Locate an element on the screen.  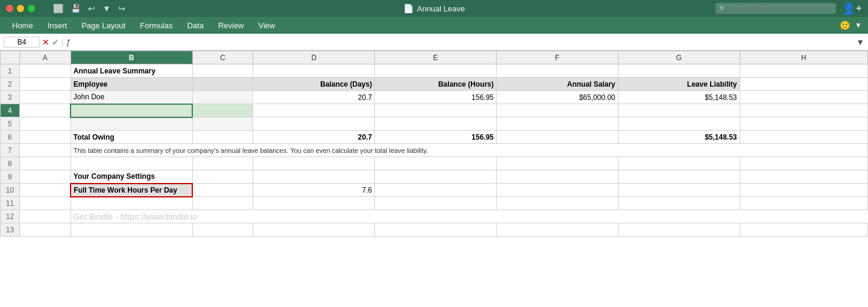
cell-h10 is located at coordinates (804, 190).